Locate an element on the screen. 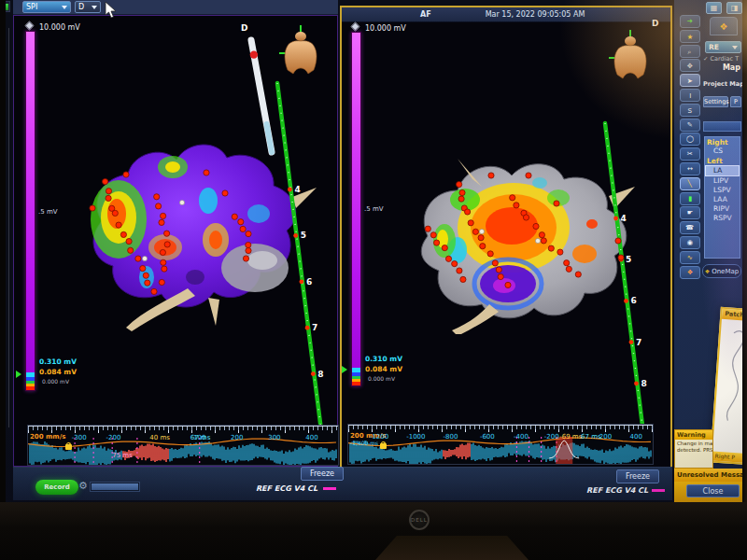 The height and width of the screenshot is (560, 747). lock-icon is located at coordinates (383, 446).